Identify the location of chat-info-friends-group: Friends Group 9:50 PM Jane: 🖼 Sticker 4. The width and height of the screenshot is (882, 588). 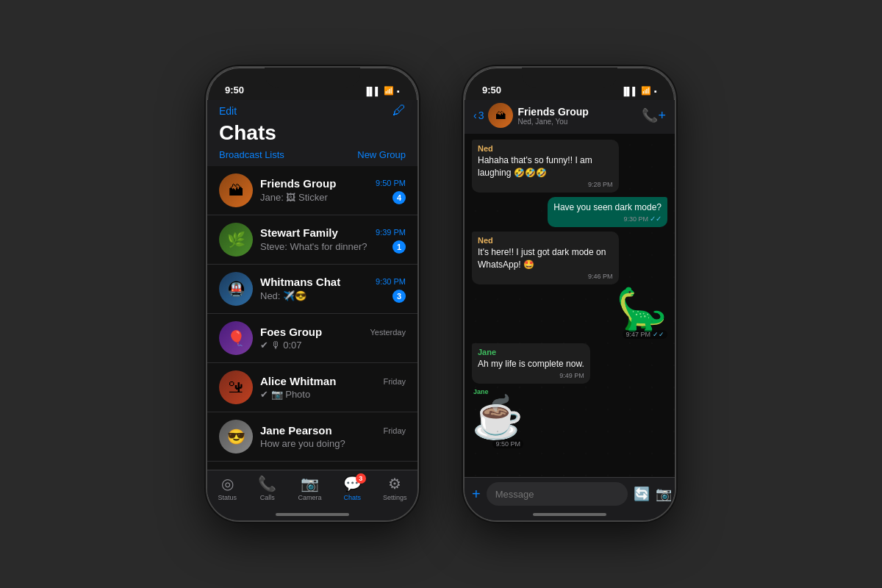
(333, 191).